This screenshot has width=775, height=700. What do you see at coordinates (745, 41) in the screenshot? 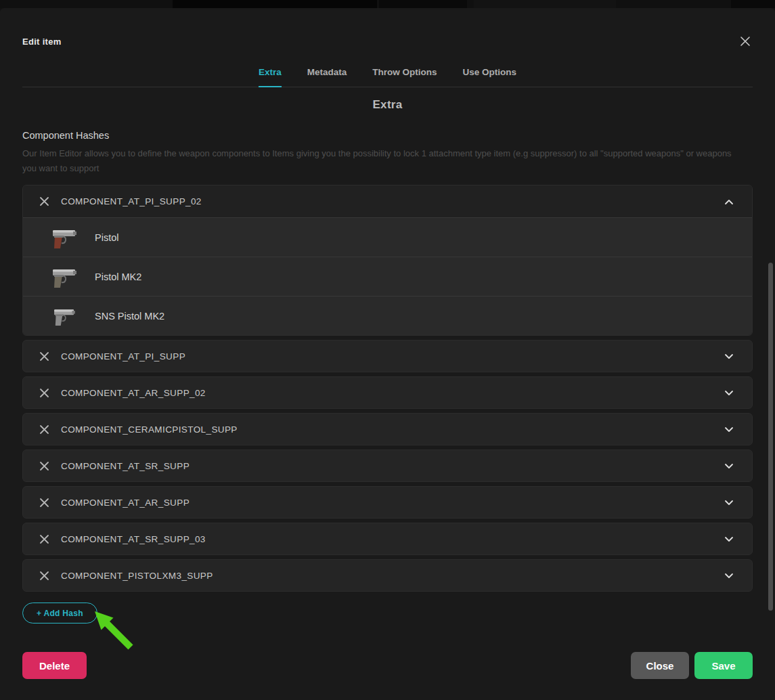
I see `close-icon` at bounding box center [745, 41].